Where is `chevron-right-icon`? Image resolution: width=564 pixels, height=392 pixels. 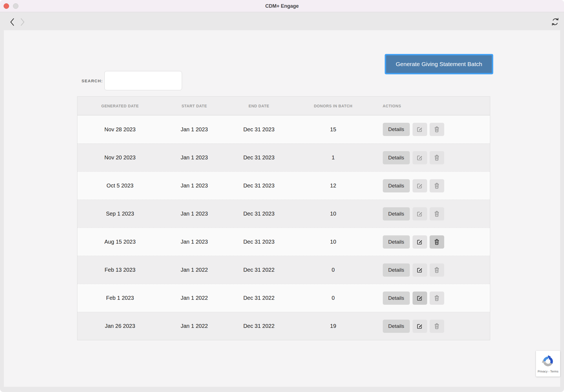
chevron-right-icon is located at coordinates (22, 22).